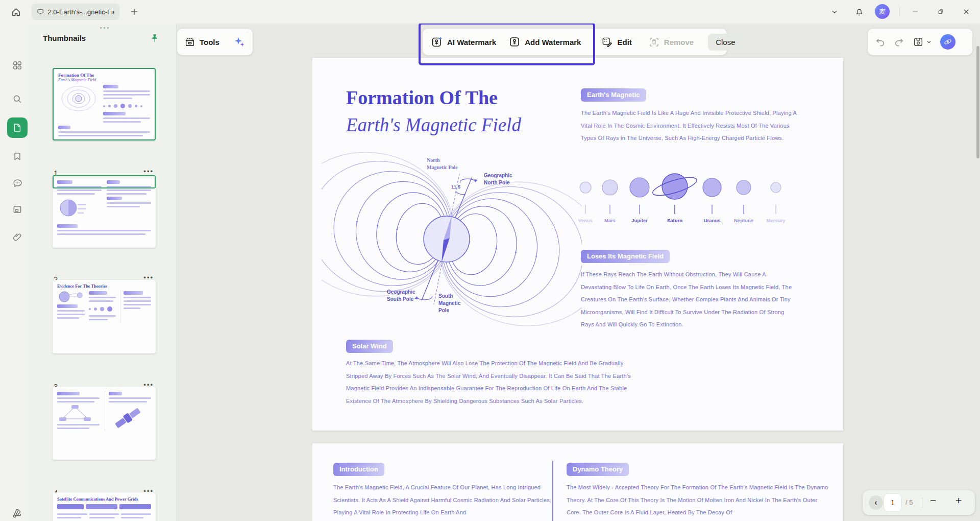 The width and height of the screenshot is (980, 521). What do you see at coordinates (553, 42) in the screenshot?
I see `add-watermark-label: Add Watermark` at bounding box center [553, 42].